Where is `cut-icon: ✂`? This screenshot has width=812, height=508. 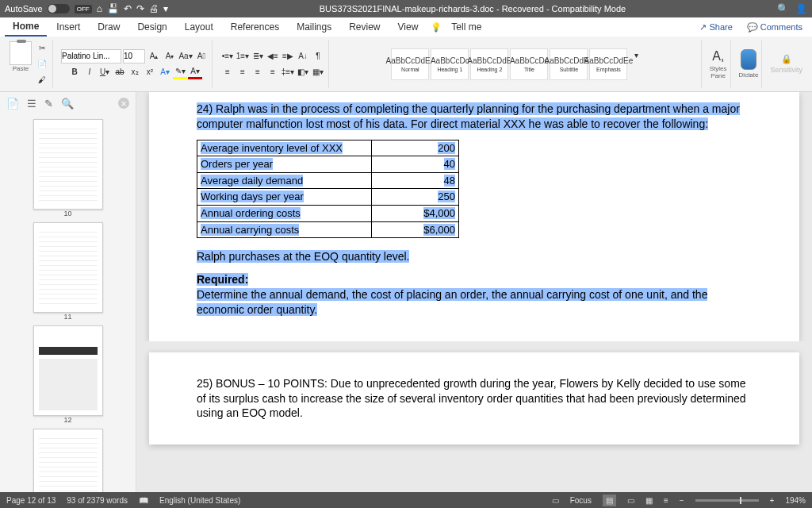 cut-icon: ✂ is located at coordinates (42, 48).